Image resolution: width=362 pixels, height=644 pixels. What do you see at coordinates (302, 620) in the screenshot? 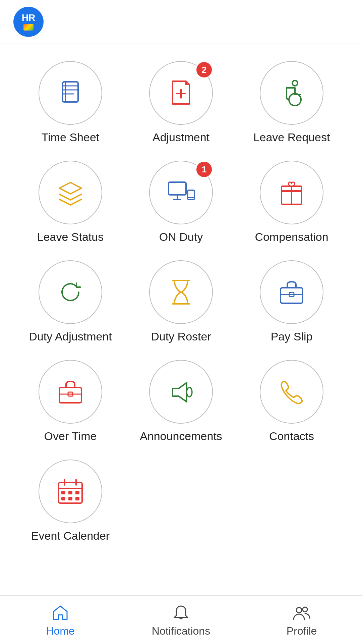
I see `nav-profile: Profile` at bounding box center [302, 620].